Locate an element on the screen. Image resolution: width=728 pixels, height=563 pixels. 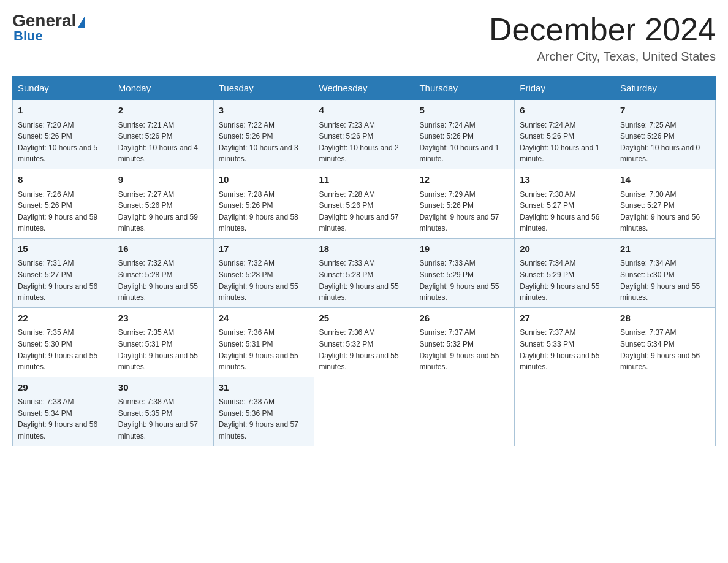
day-number: 19 is located at coordinates (464, 249).